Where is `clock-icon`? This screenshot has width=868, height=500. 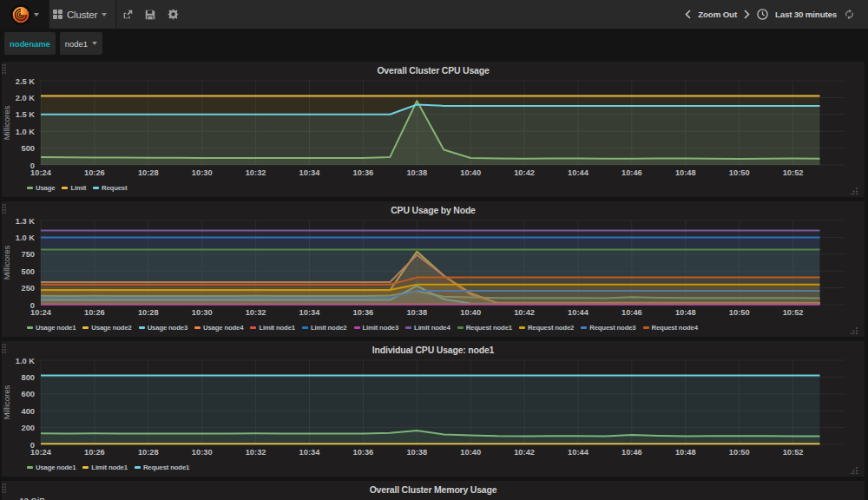
clock-icon is located at coordinates (762, 14).